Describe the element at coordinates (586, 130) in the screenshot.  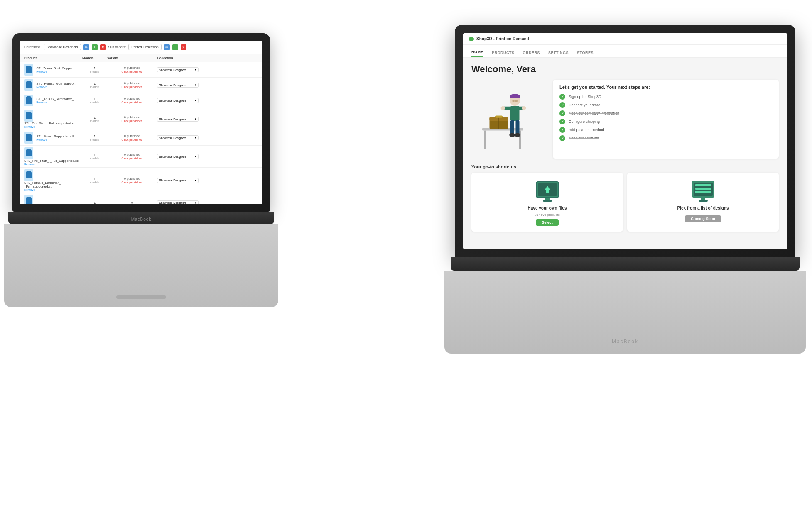
I see `step-label: Add payment method` at that location.